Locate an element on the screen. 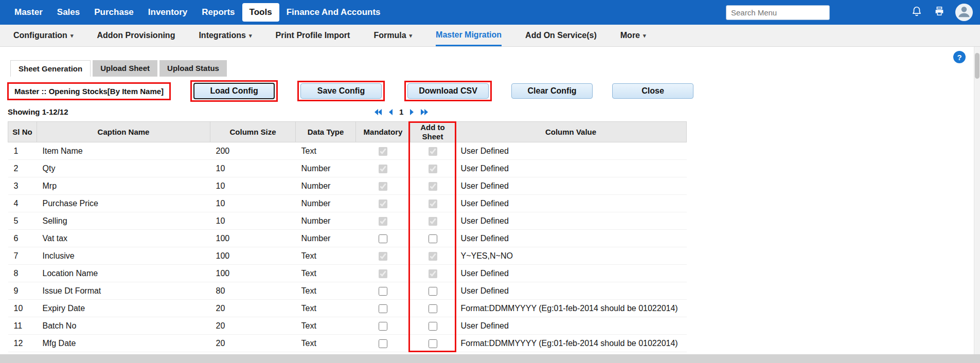 Image resolution: width=980 pixels, height=363 pixels. search-input is located at coordinates (778, 12).